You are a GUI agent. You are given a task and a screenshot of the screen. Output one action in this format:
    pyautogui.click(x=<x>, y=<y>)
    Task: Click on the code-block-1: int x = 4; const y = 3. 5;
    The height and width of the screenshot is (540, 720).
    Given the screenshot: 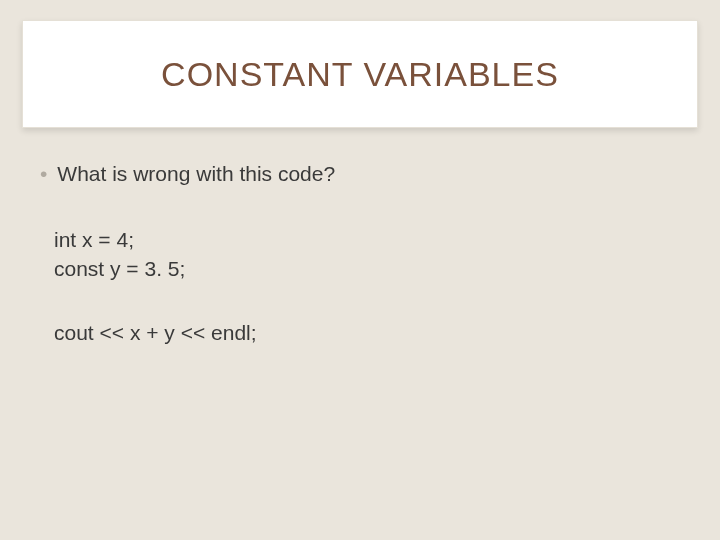 What is the action you would take?
    pyautogui.click(x=367, y=254)
    